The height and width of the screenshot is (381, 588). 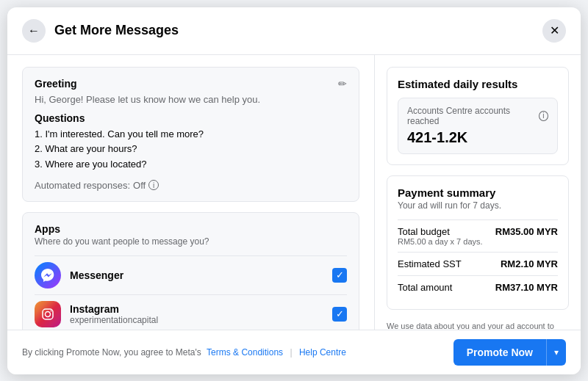 I want to click on instagram-icon, so click(x=48, y=314).